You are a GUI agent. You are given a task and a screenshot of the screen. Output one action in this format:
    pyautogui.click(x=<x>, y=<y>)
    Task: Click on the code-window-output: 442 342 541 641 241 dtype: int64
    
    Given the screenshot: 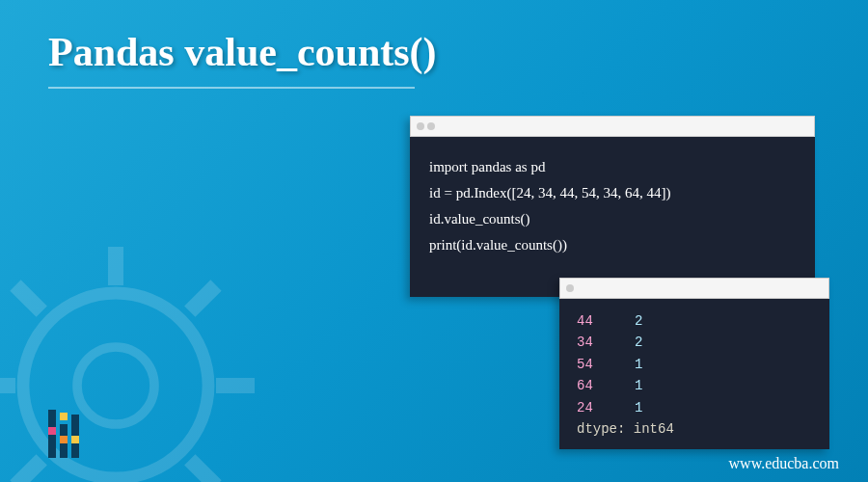 What is the action you would take?
    pyautogui.click(x=694, y=363)
    